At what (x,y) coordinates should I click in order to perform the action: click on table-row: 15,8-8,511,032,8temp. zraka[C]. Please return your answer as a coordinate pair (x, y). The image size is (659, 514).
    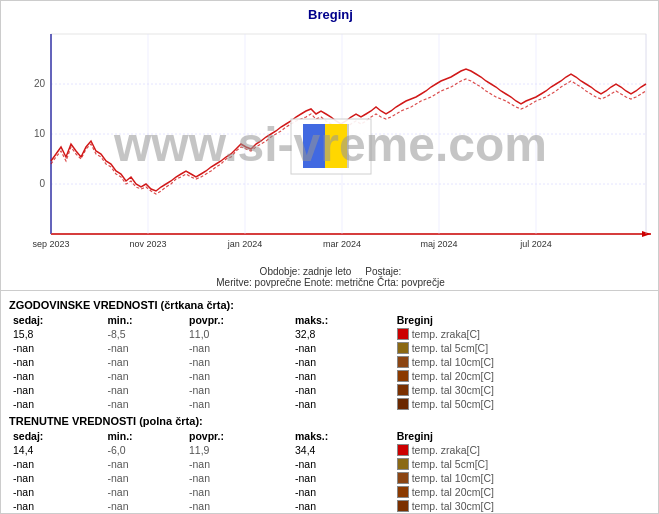
    Looking at the image, I should click on (330, 334).